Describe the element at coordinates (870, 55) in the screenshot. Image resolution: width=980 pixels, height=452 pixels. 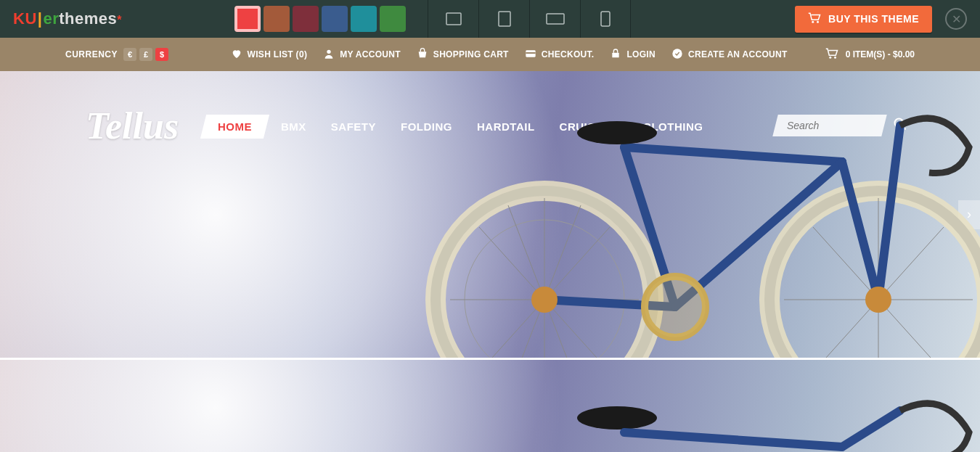
I see `cart-summary: 0 ITEM(S) - $0.00` at that location.